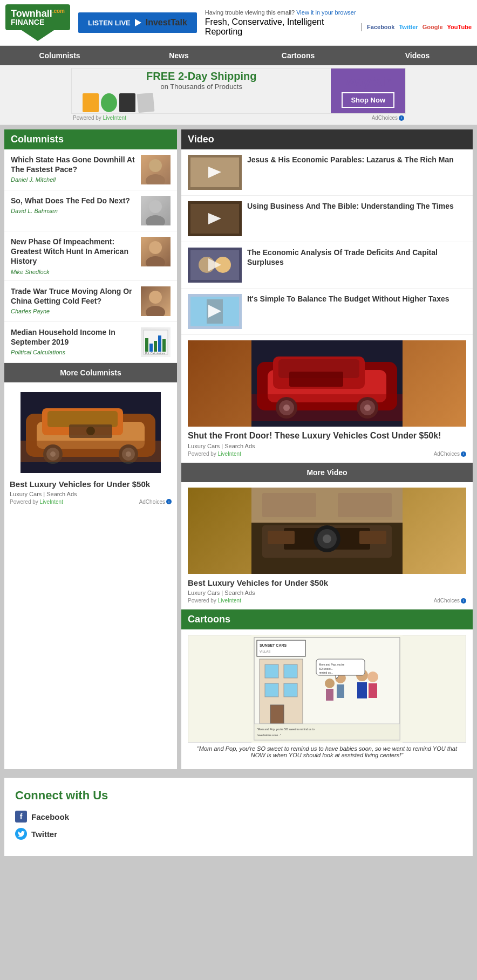 Image resolution: width=477 pixels, height=980 pixels. What do you see at coordinates (91, 433) in the screenshot?
I see `left-car-ad-image` at bounding box center [91, 433].